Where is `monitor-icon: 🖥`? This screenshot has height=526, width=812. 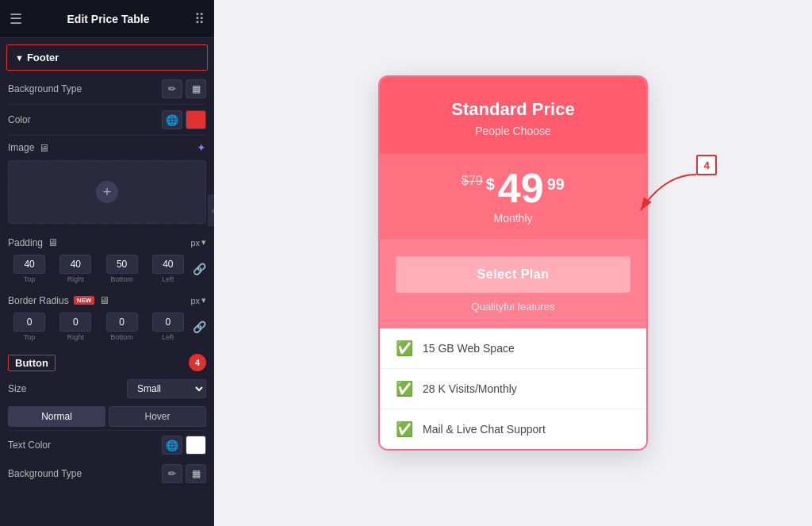 monitor-icon: 🖥 is located at coordinates (44, 148).